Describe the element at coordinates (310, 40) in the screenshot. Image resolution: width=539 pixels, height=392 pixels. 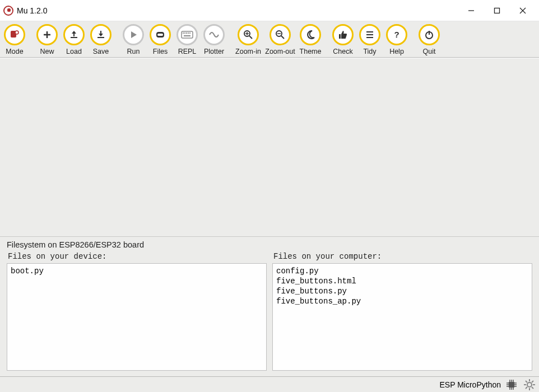
I see `theme-button: Theme` at that location.